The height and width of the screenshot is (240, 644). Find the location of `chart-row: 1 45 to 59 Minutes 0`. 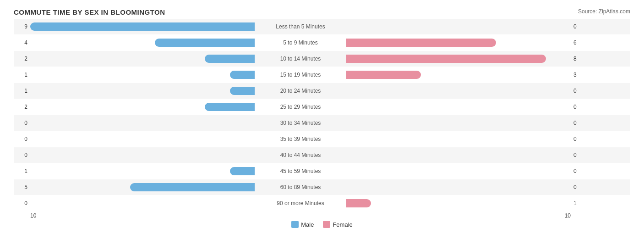

chart-row: 1 45 to 59 Minutes 0 is located at coordinates (322, 171).